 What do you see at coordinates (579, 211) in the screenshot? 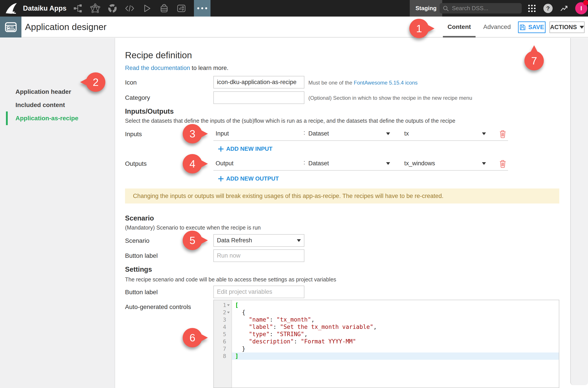
I see `page-scrollbar` at bounding box center [579, 211].